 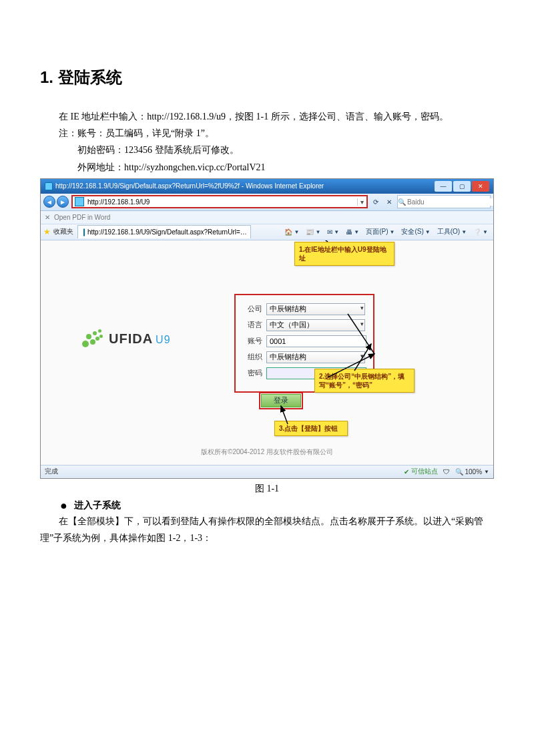 What do you see at coordinates (481, 232) in the screenshot?
I see `help-button: ❔▼` at bounding box center [481, 232].